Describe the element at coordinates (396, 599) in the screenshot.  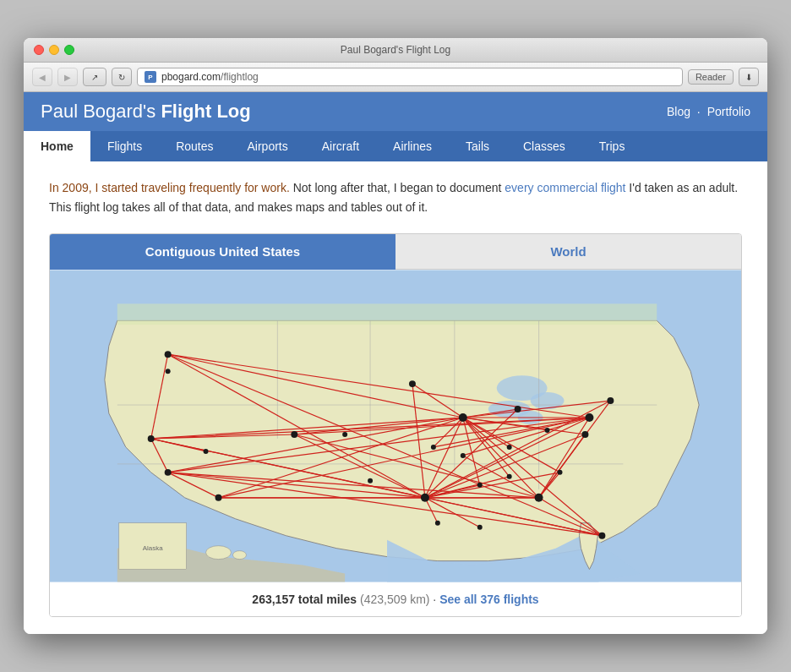
I see `map-footer: 263,157 total miles (423,509 km) · See a…` at that location.